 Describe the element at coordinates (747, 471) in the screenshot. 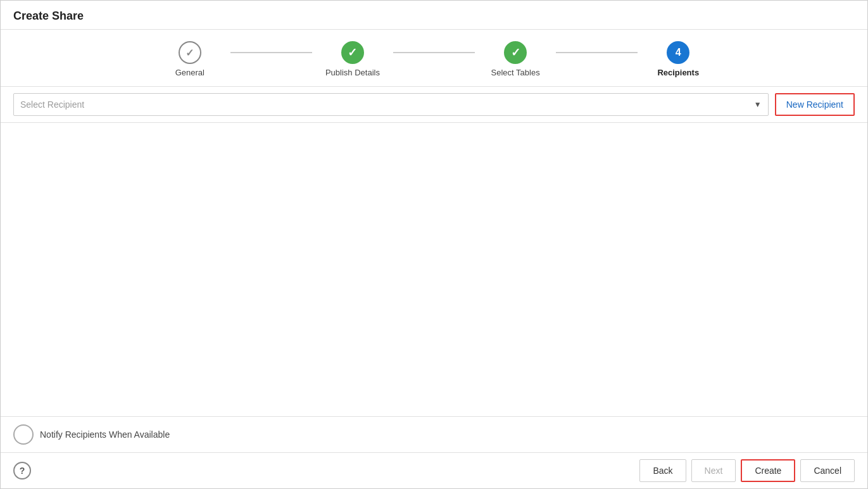

I see `footer-right: Back Next Create Cancel` at that location.